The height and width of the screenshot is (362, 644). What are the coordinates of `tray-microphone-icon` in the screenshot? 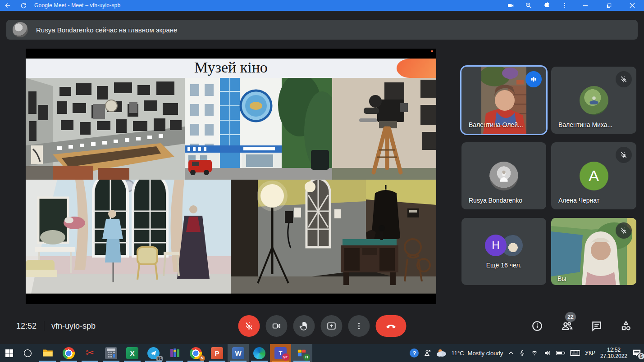 It's located at (522, 353).